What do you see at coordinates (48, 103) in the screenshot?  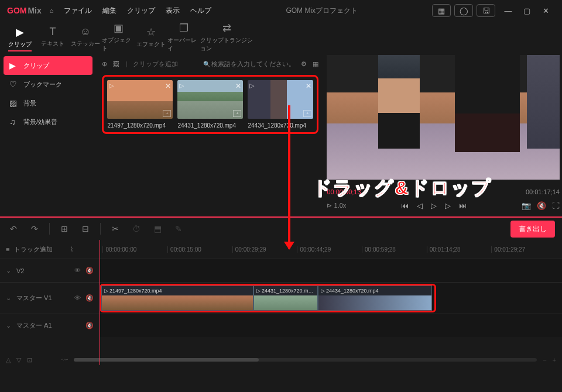 I see `sidebar-item-background: ▨背景` at bounding box center [48, 103].